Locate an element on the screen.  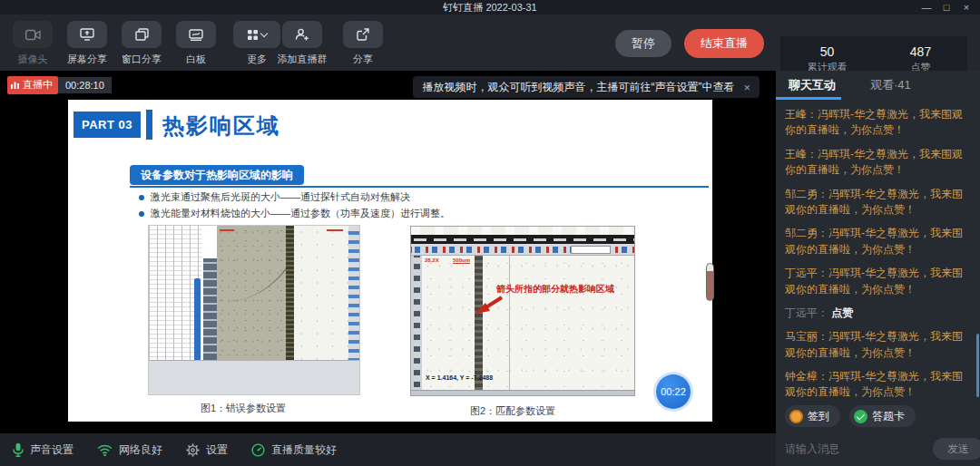
settings-label: 设置 is located at coordinates (217, 450).